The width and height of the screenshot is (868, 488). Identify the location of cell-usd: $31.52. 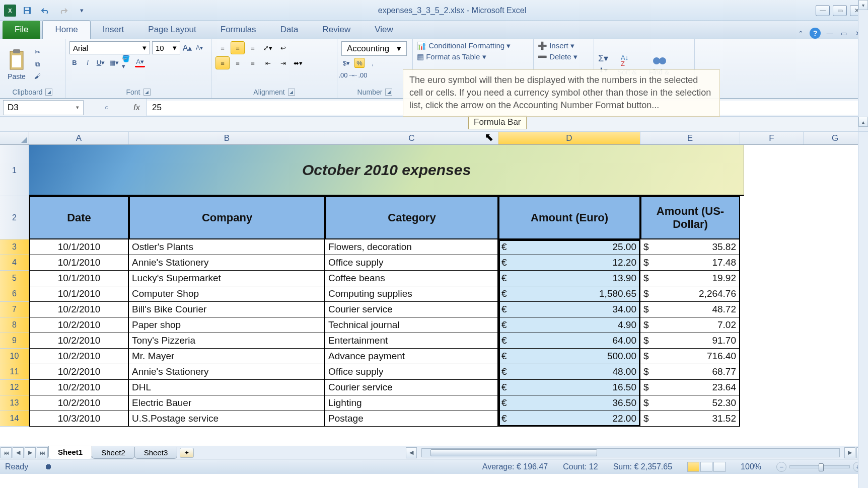
(690, 419).